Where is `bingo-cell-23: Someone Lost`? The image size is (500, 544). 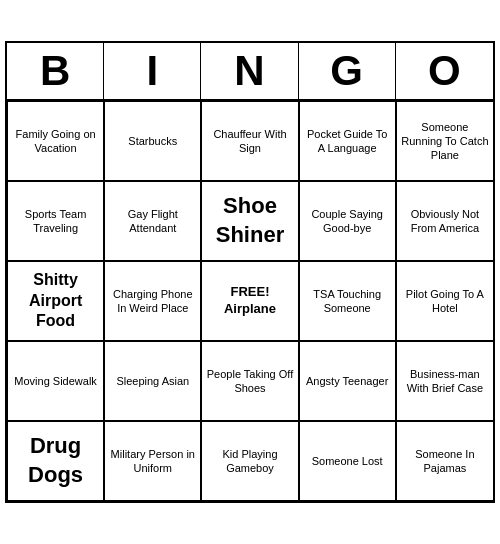 bingo-cell-23: Someone Lost is located at coordinates (348, 461).